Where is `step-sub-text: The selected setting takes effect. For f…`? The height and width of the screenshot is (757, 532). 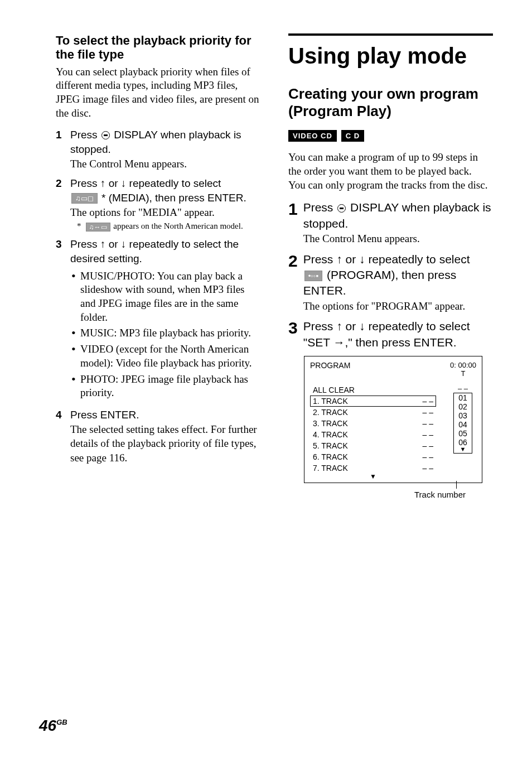
step-sub-text: The selected setting takes effect. For f… is located at coordinates (165, 444).